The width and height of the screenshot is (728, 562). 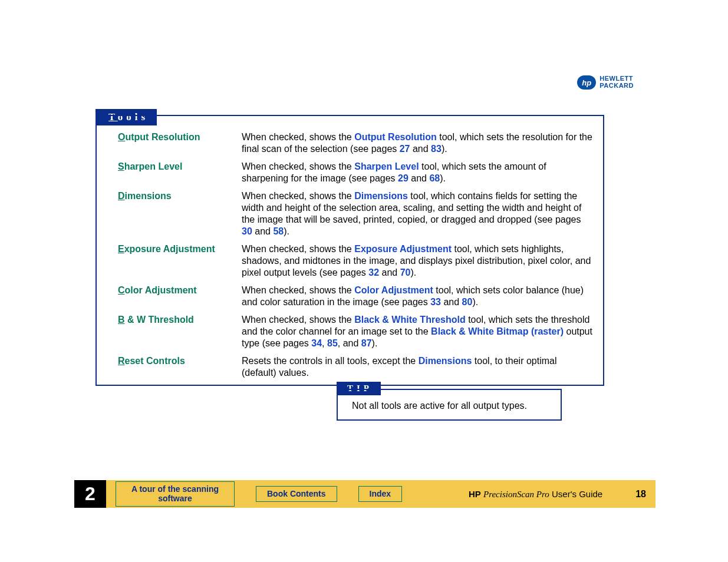 What do you see at coordinates (417, 296) in the screenshot?
I see `desc-color-adjustment: When checked, shows the Color Adjustment…` at bounding box center [417, 296].